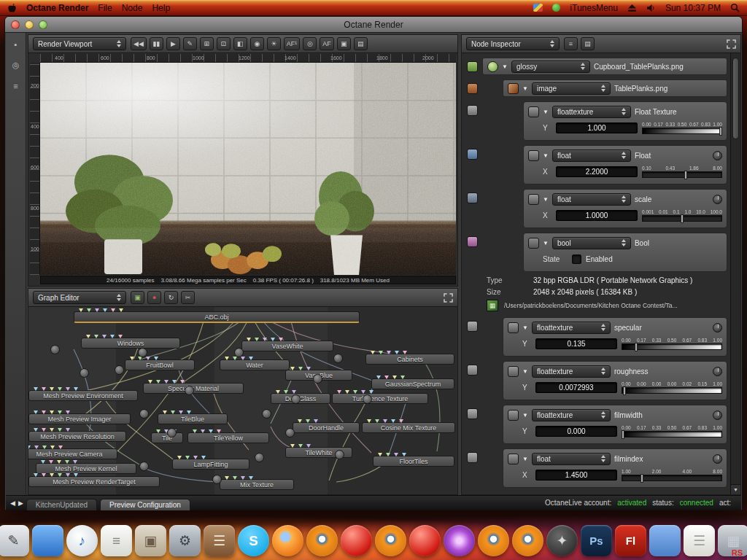 Image resolution: width=747 pixels, height=560 pixels. I want to click on node-mesh-preview-resolution: Mesh Preview Resolution, so click(77, 436).